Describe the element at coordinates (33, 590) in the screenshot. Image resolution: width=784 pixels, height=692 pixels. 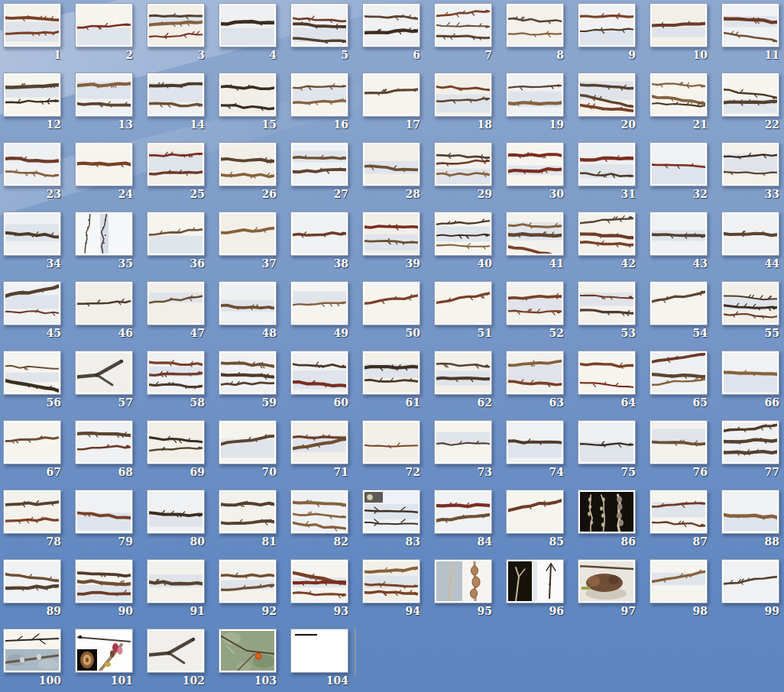
I see `slide-thumbnail-89: 89` at that location.